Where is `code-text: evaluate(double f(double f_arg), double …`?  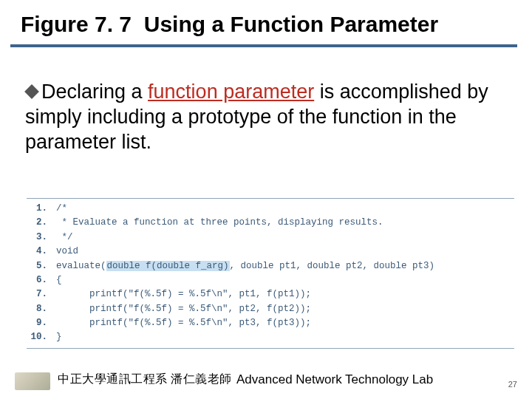 code-text: evaluate(double f(double f_arg), double … is located at coordinates (245, 266).